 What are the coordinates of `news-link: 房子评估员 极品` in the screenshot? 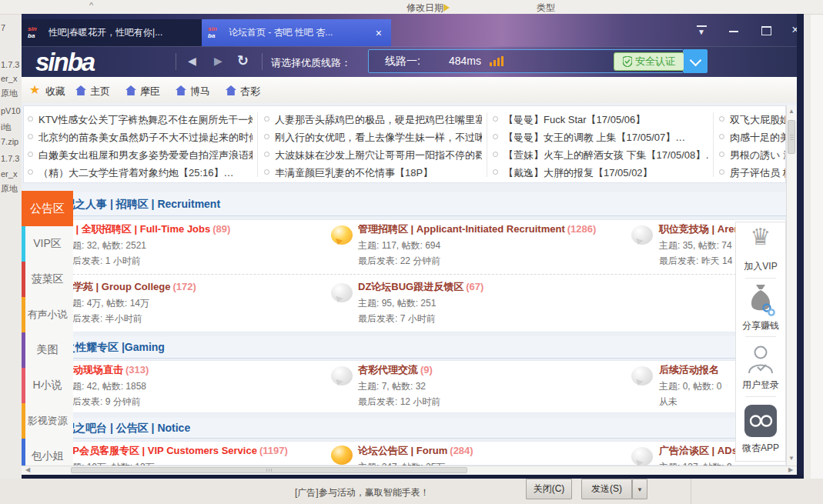 It's located at (752, 172).